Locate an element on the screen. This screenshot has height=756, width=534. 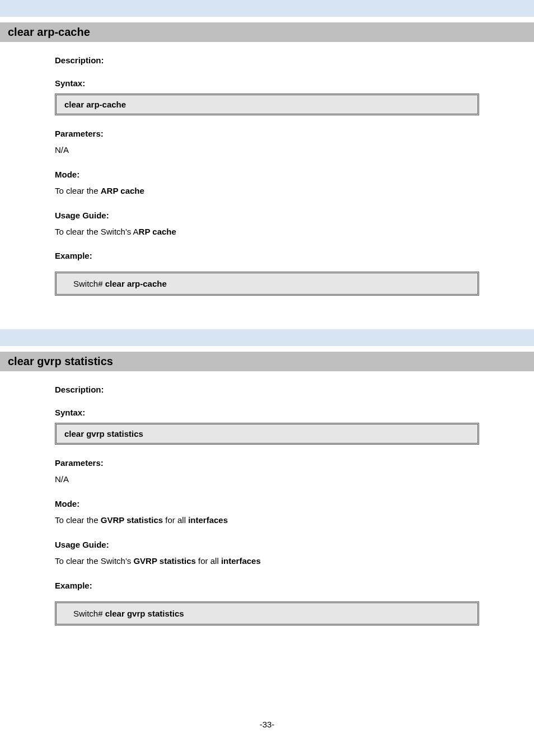
mode-bold: ARP cache is located at coordinates (123, 190).